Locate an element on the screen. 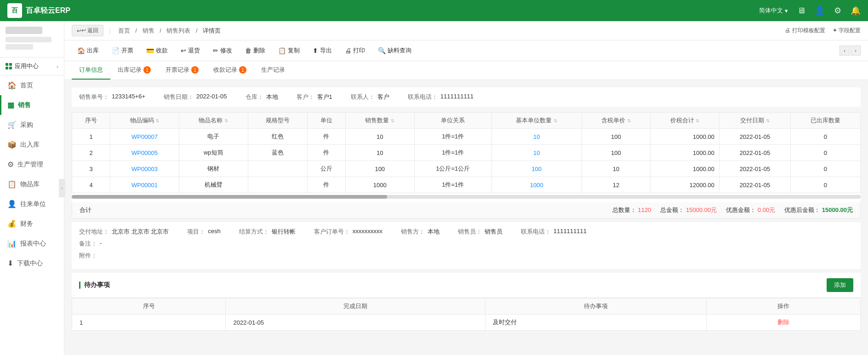 This screenshot has height=355, width=868. gear-icon: ⚙ is located at coordinates (838, 11).